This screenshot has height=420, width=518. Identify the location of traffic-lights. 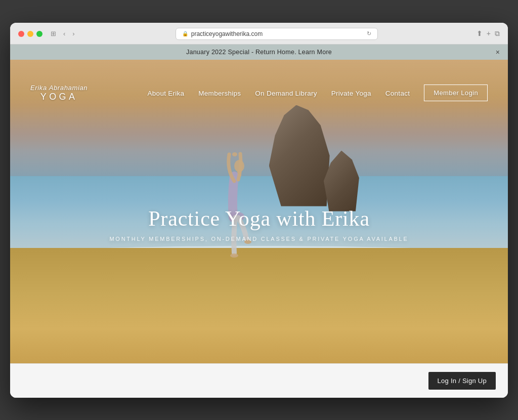
(30, 34).